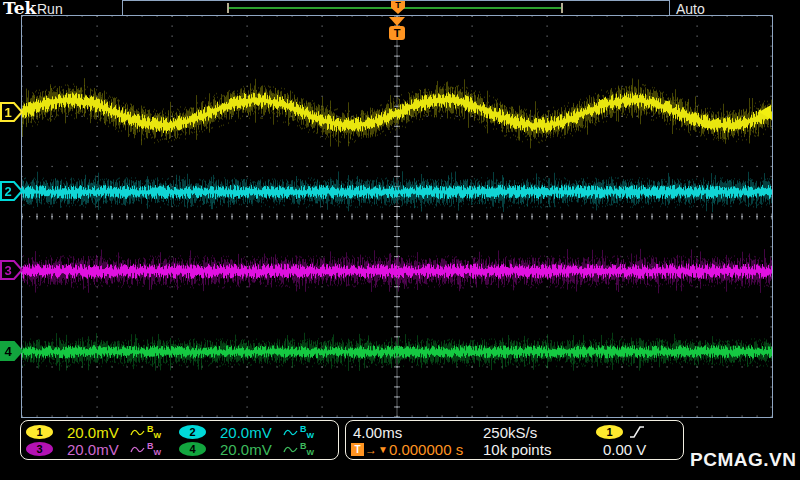 Image resolution: width=800 pixels, height=480 pixels. What do you see at coordinates (180, 440) in the screenshot?
I see `channel-readouts-box: 1 20.0mV BW 2 20.0mV BW 3 20.0mV BW 4 20…` at bounding box center [180, 440].